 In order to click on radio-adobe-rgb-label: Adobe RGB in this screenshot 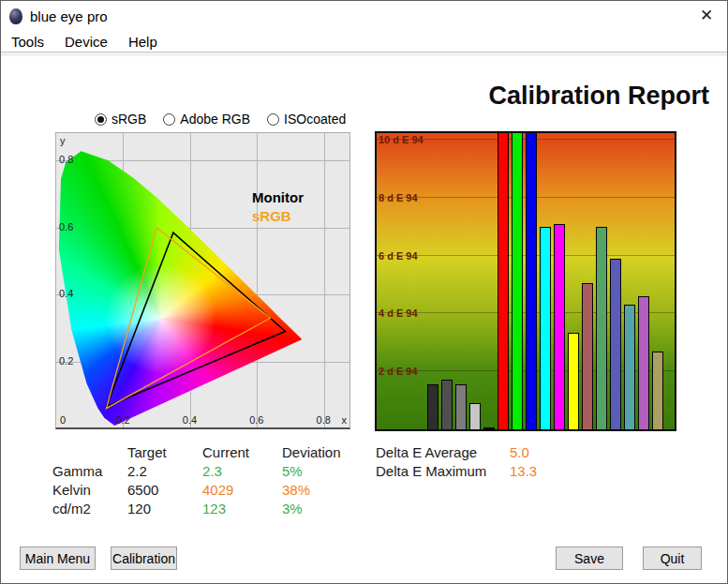, I will do `click(215, 119)`.